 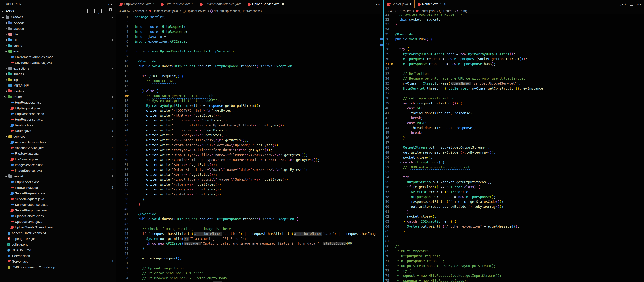 I want to click on tree-folder-.vscode: .vscode, so click(x=58, y=23).